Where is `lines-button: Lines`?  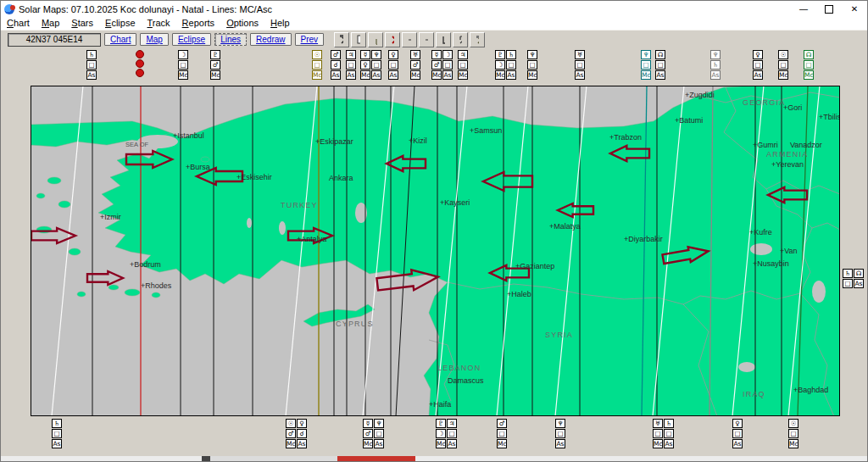
lines-button: Lines is located at coordinates (231, 39).